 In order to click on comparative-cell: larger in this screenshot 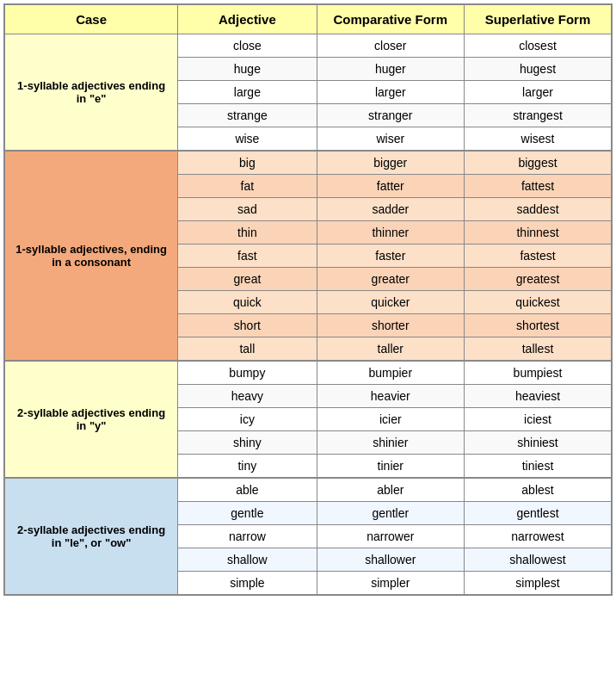, I will do `click(391, 93)`.